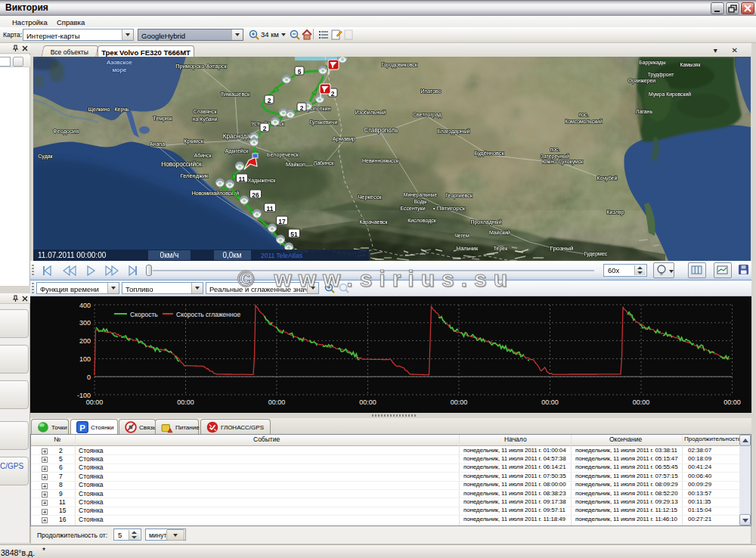 This screenshot has height=558, width=756. I want to click on svg-text: Майкоп, so click(296, 165).